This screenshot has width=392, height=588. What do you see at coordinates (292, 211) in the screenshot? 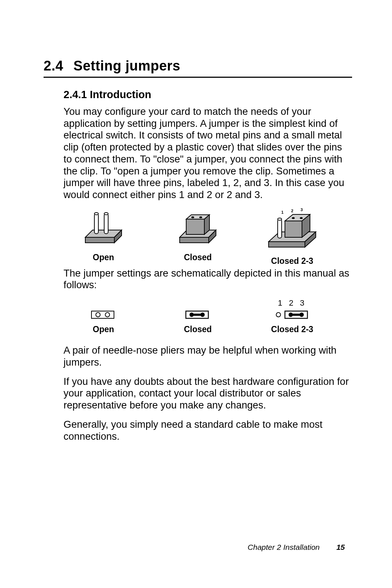
I see `pin-label-2: 2` at bounding box center [292, 211].